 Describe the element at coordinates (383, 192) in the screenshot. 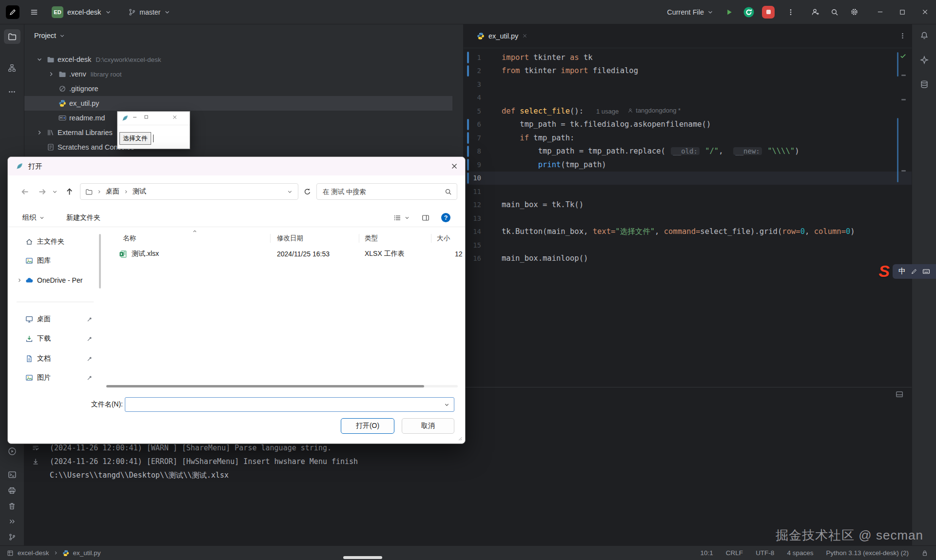

I see `search-input` at that location.